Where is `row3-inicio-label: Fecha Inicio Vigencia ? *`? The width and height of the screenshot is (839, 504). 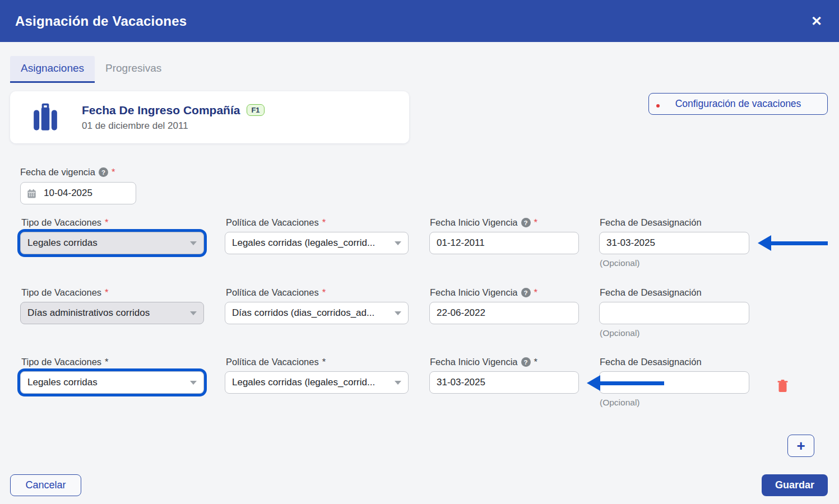 row3-inicio-label: Fecha Inicio Vigencia ? * is located at coordinates (484, 362).